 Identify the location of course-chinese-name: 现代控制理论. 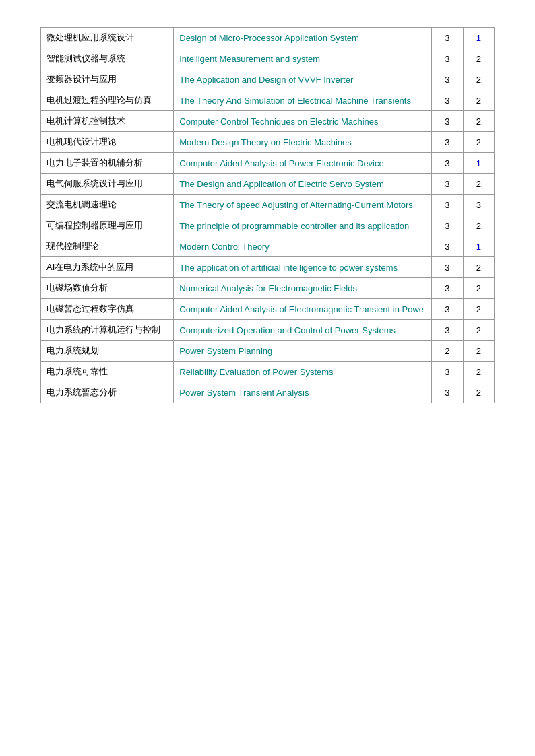
(108, 246).